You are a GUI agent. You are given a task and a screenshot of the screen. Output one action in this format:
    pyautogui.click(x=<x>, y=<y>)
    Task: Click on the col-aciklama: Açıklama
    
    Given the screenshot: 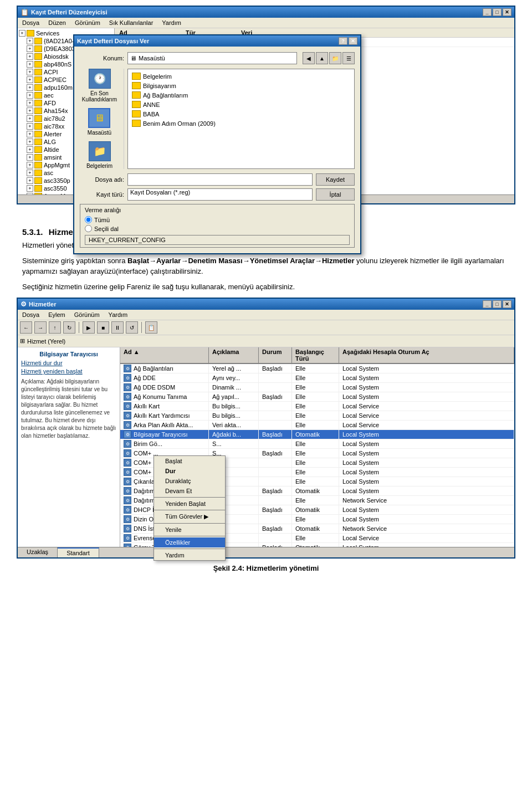 What is the action you would take?
    pyautogui.click(x=234, y=355)
    